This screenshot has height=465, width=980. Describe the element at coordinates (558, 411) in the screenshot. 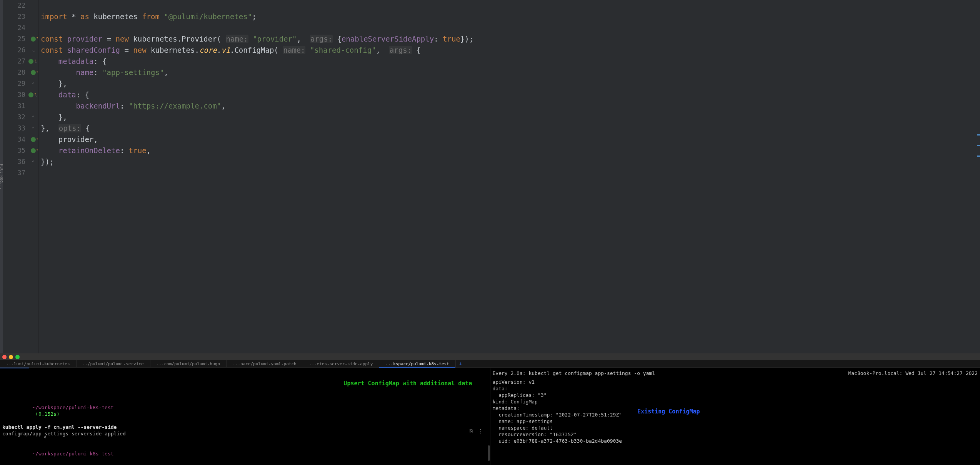

I see `yaml-output: apiVersion: v1data: appReplicas: "3"kind…` at that location.